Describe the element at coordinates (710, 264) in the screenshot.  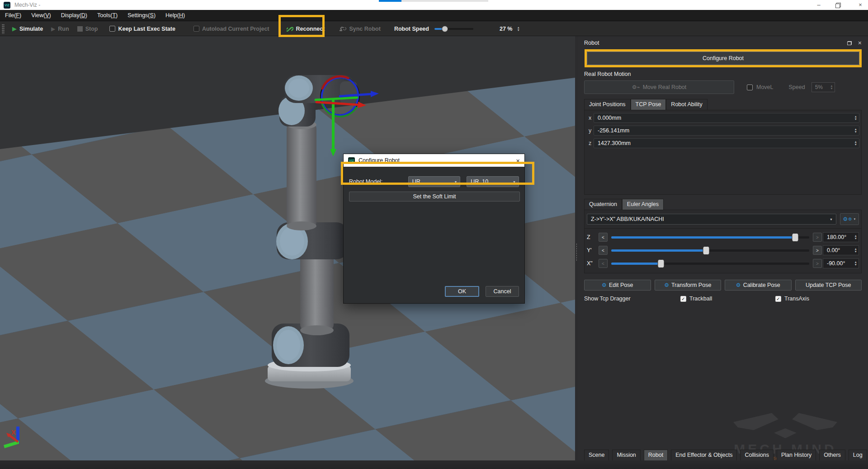
I see `x-rotation-slider` at that location.